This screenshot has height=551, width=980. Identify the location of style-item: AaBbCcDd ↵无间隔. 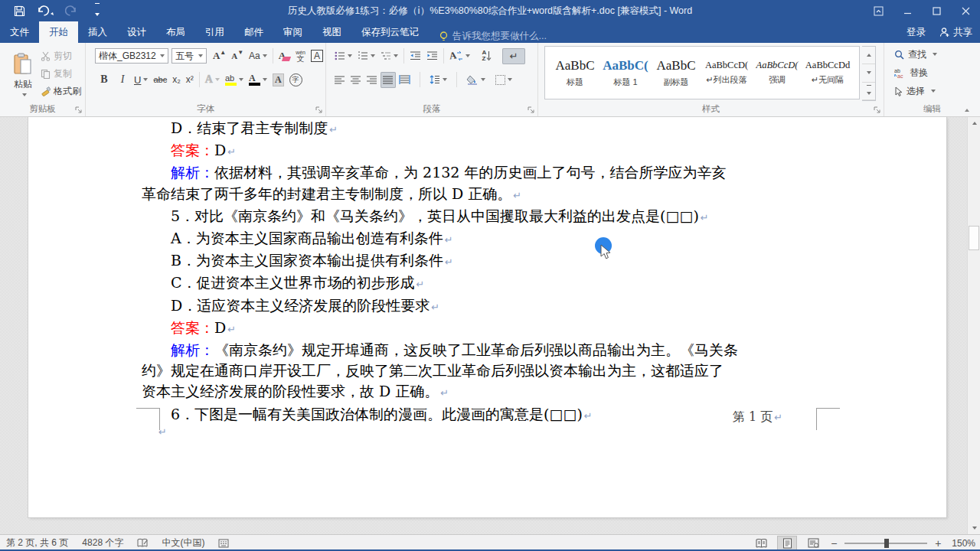
(828, 73).